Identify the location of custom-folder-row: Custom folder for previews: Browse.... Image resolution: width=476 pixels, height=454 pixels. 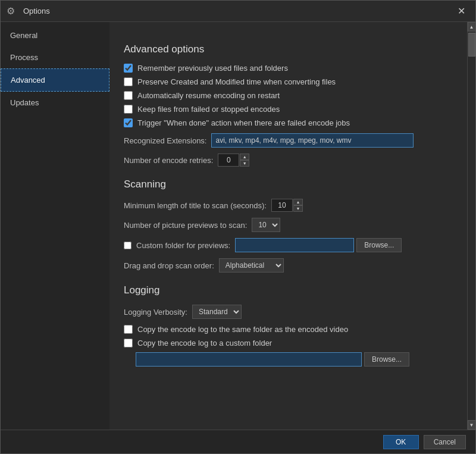
(288, 245).